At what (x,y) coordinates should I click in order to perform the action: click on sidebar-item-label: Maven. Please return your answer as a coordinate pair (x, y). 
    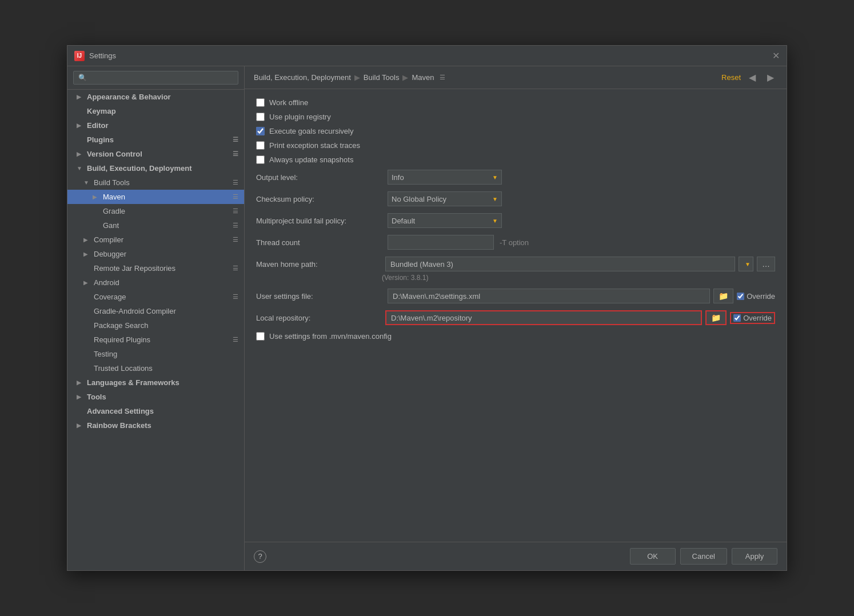
    Looking at the image, I should click on (114, 197).